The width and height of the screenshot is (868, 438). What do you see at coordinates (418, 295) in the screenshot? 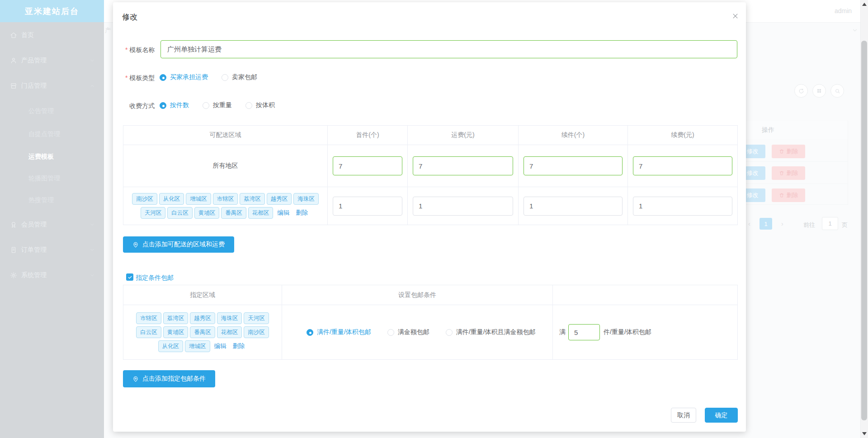
I see `column-header: 设置包邮条件` at bounding box center [418, 295].